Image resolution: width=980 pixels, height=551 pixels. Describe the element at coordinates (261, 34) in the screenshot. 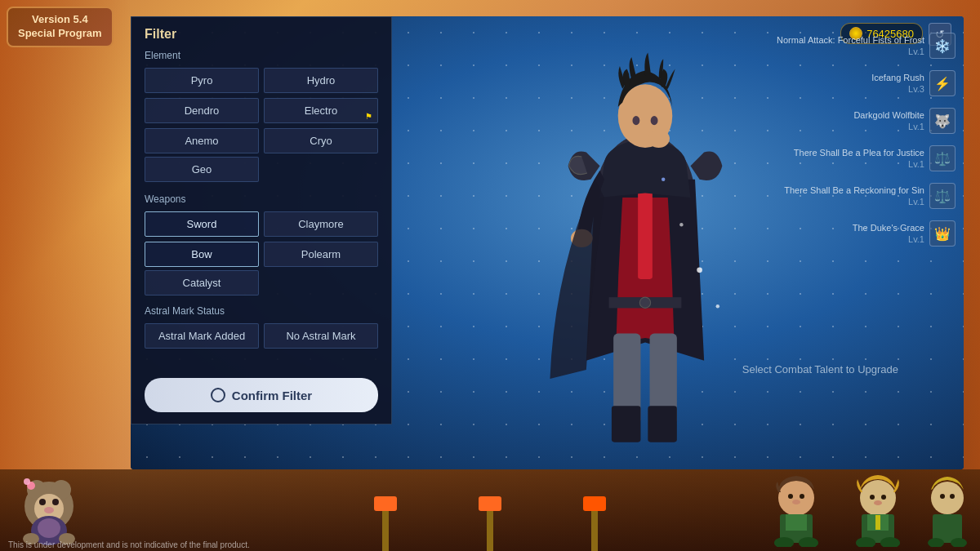

I see `filter-title: Filter` at that location.